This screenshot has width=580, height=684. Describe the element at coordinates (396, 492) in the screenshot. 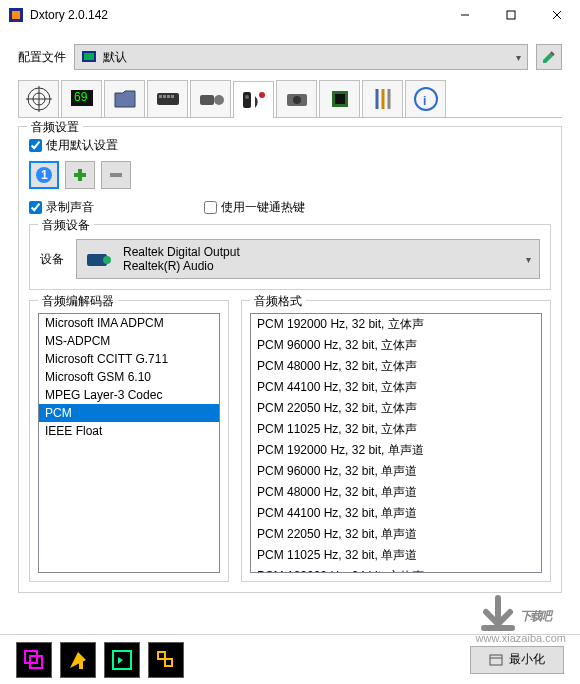

I see `list-item: PCM 48000 Hz, 32 bit, 单声道` at that location.